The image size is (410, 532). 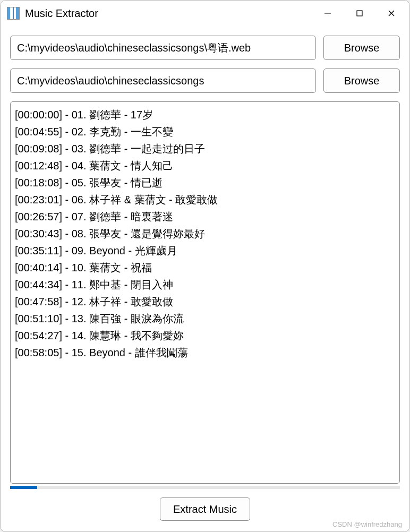 What do you see at coordinates (328, 13) in the screenshot?
I see `minimize-icon` at bounding box center [328, 13].